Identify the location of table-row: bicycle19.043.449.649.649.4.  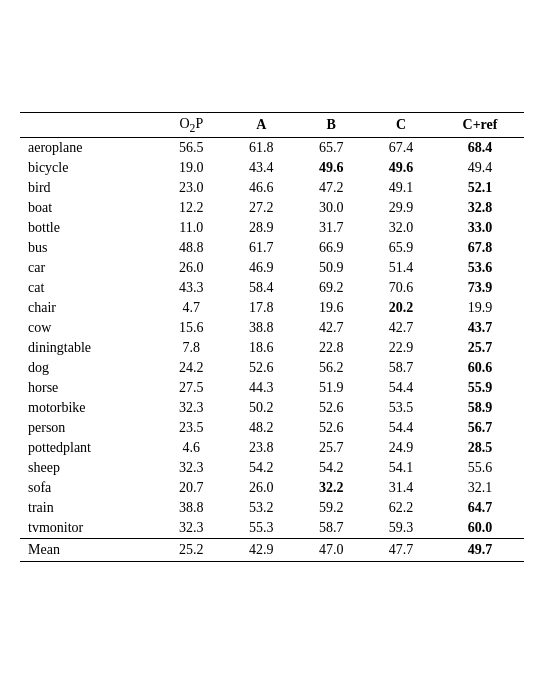
(272, 168).